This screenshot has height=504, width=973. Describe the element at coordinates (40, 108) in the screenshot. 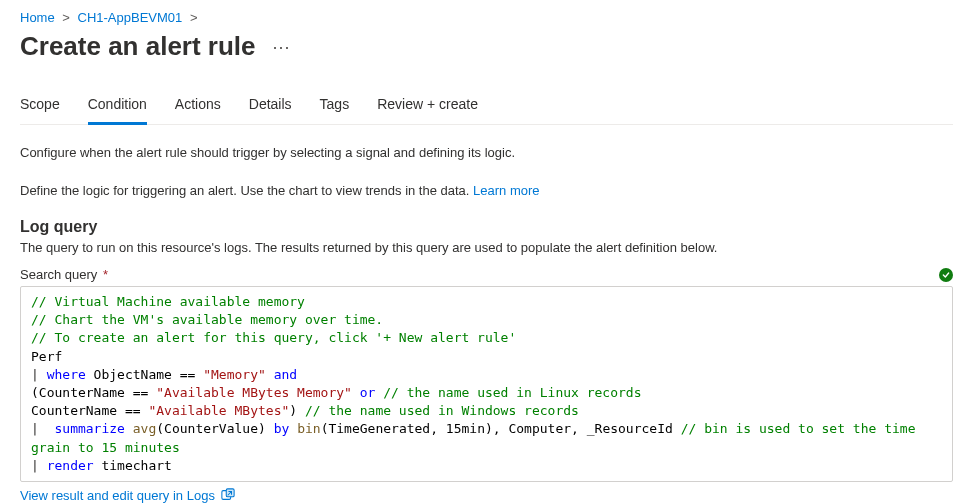

I see `tab-scope: Scope` at that location.